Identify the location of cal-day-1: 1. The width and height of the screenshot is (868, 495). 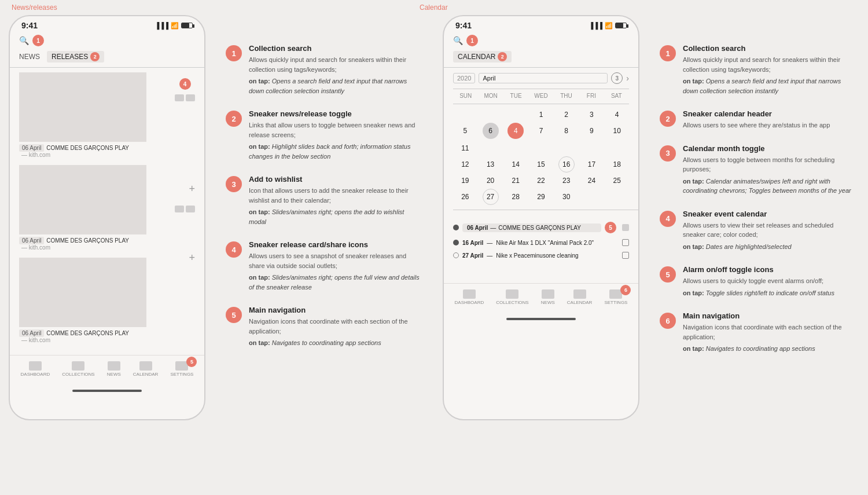
(541, 115).